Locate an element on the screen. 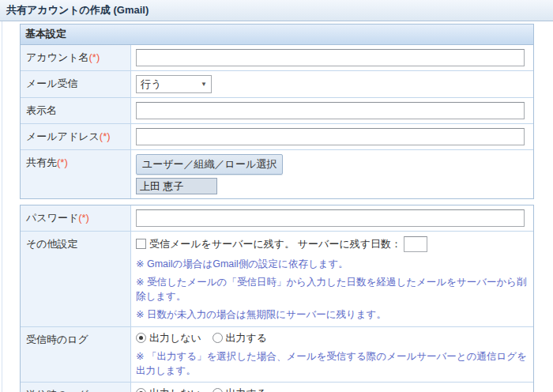  share-target-row: 共有先(*) ユーザー／組織／ロール選択 上田 恵子 is located at coordinates (276, 174).